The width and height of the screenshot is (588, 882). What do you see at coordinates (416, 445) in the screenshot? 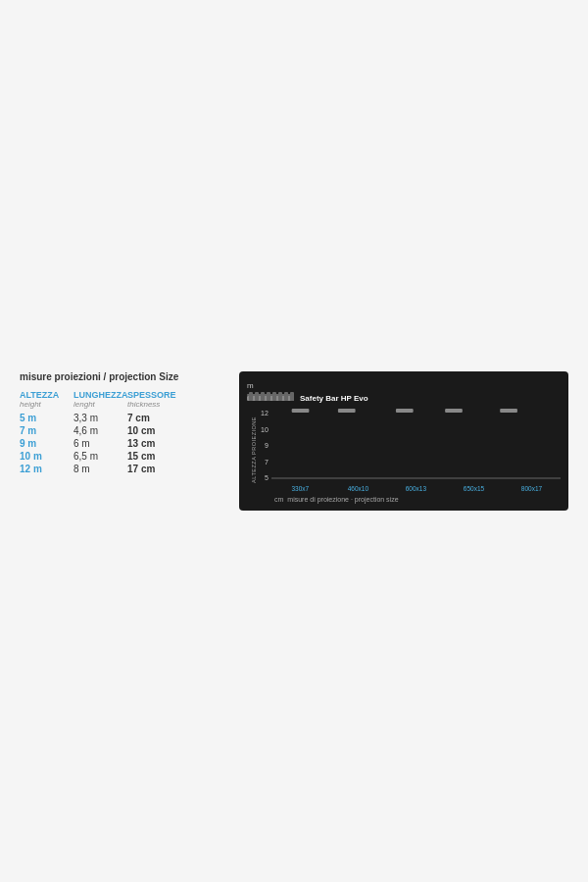
I see `chart-svg` at bounding box center [416, 445].